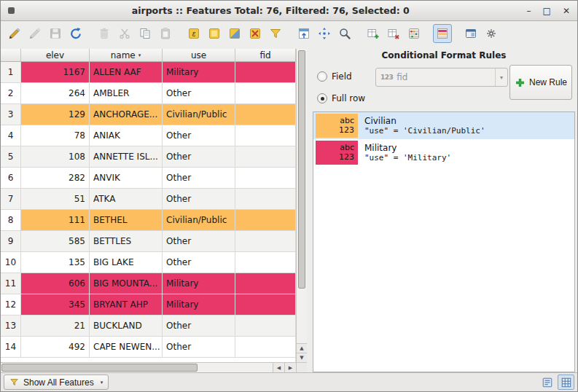 The height and width of the screenshot is (392, 578). I want to click on row-number: 9, so click(11, 242).